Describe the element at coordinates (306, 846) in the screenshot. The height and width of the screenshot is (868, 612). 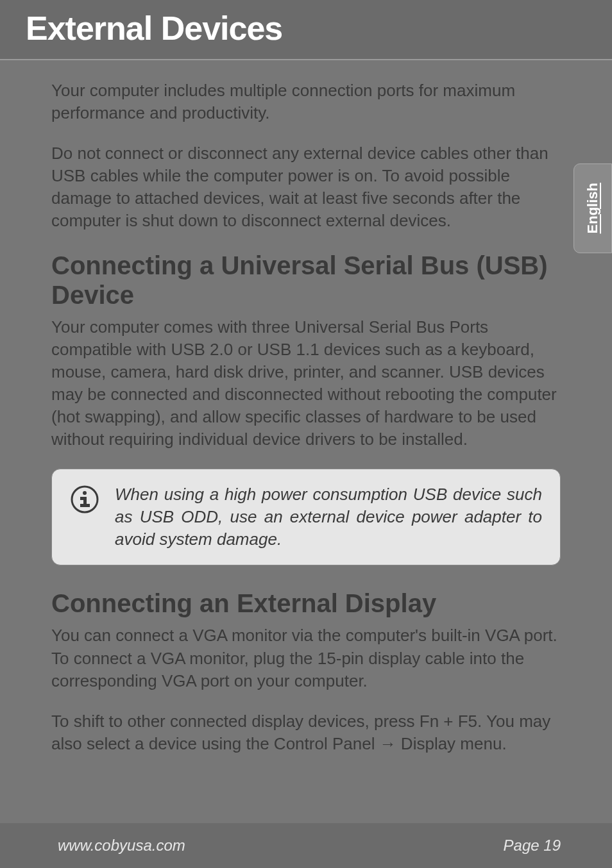
I see `footer: www.cobyusa.com Page 19` at that location.